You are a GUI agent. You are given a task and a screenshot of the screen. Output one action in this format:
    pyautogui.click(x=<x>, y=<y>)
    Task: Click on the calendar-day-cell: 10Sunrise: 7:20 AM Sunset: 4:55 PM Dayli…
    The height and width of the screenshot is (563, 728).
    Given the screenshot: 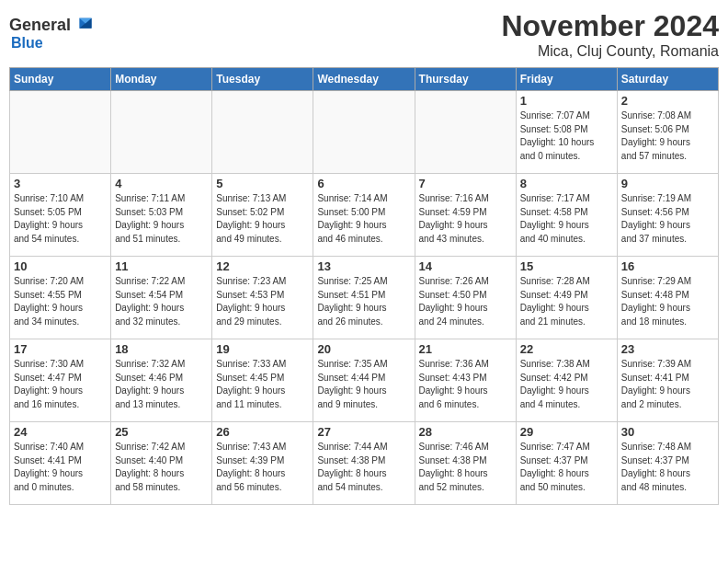 What is the action you would take?
    pyautogui.click(x=61, y=298)
    